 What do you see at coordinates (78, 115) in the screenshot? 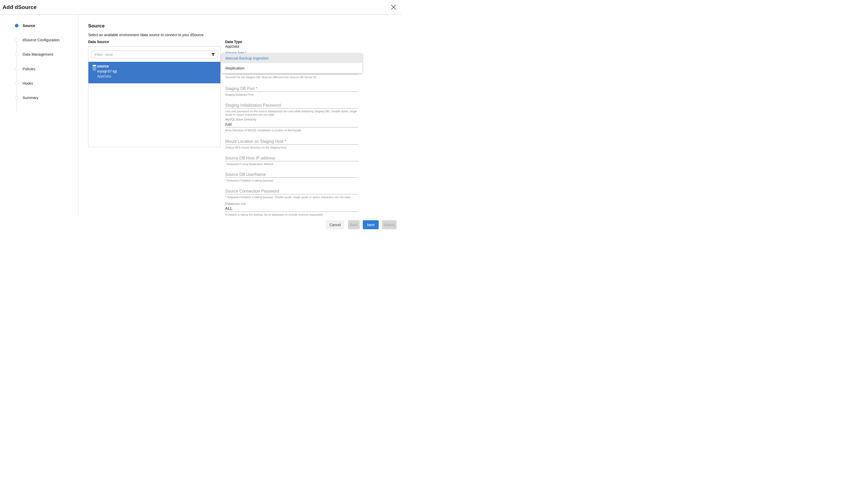
I see `sidebar-divider` at bounding box center [78, 115].